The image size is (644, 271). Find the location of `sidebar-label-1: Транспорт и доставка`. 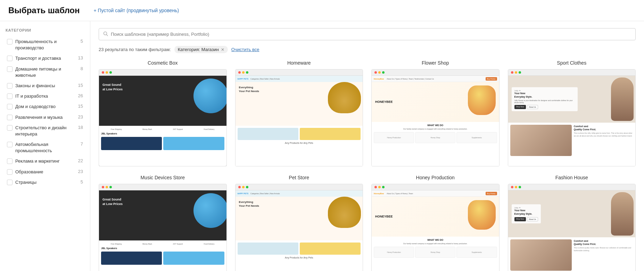

sidebar-label-1: Транспорт и доставка is located at coordinates (45, 58).